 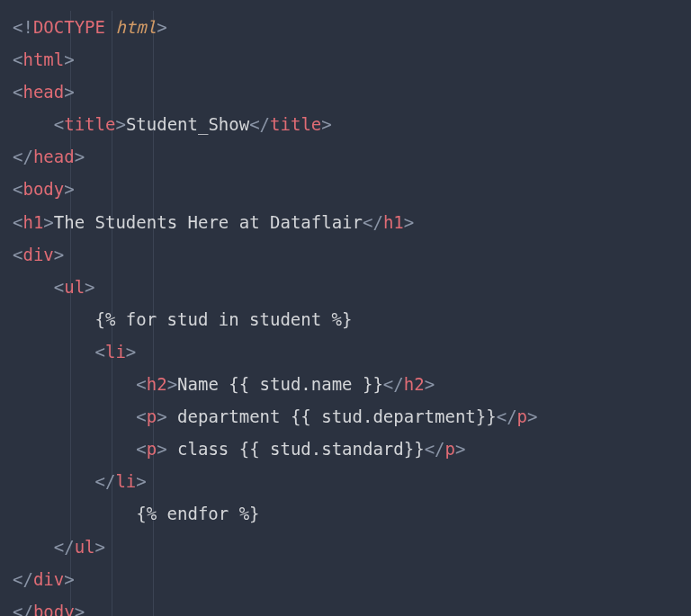 What do you see at coordinates (23, 27) in the screenshot?
I see `punctuation: <!` at bounding box center [23, 27].